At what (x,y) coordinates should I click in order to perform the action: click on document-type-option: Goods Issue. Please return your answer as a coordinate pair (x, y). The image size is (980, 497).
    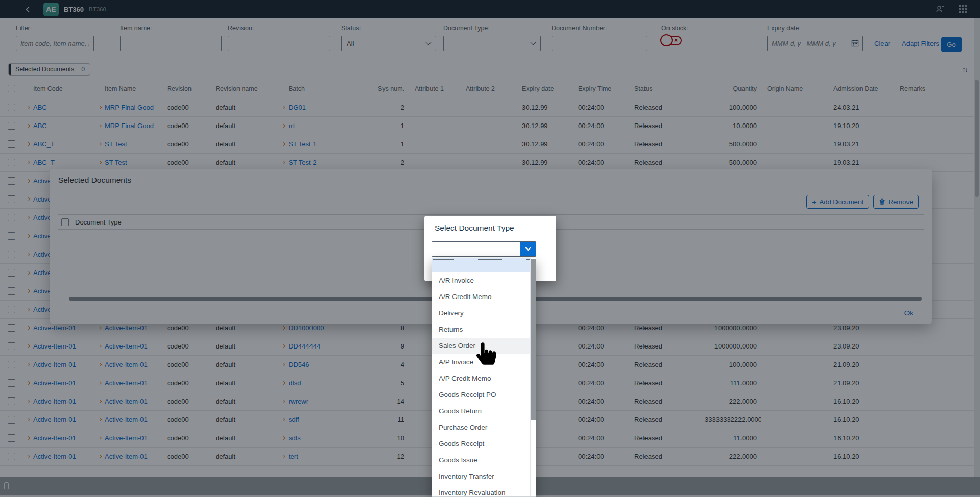
    Looking at the image, I should click on (484, 460).